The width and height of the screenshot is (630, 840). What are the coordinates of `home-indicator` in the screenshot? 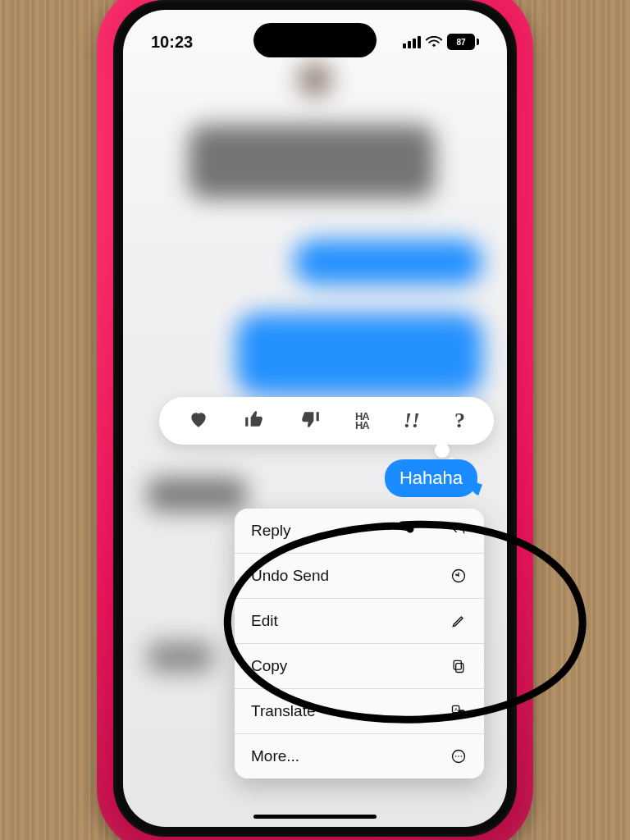 It's located at (315, 817).